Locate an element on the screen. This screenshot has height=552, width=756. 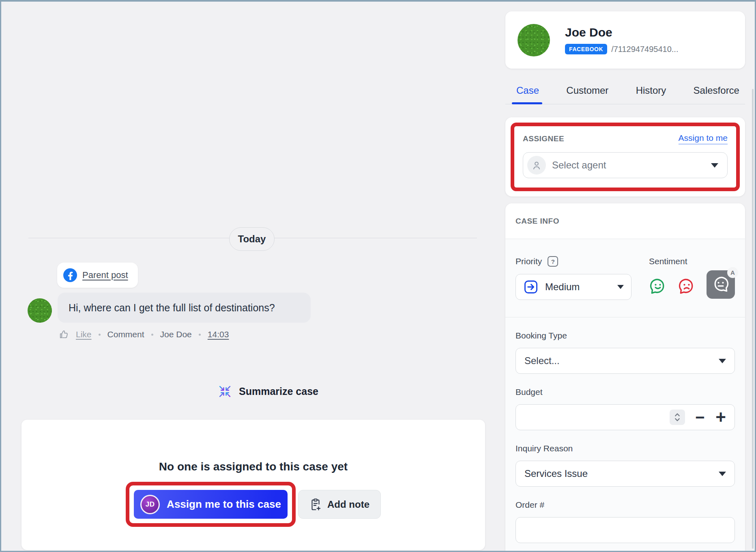
booking-type-select: Select... is located at coordinates (625, 361).